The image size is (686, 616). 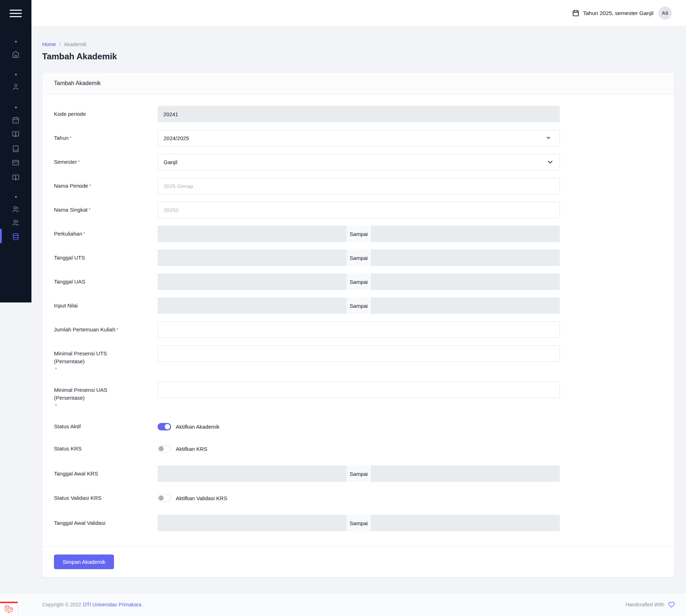 I want to click on sidebar-item-students, so click(x=16, y=209).